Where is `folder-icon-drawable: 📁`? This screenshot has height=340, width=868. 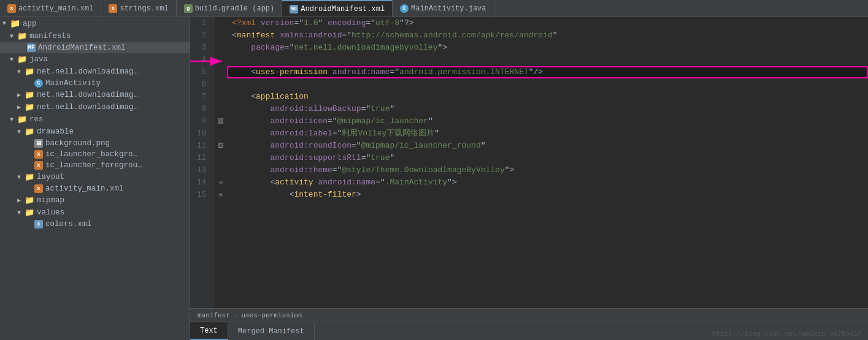
folder-icon-drawable: 📁 is located at coordinates (29, 132).